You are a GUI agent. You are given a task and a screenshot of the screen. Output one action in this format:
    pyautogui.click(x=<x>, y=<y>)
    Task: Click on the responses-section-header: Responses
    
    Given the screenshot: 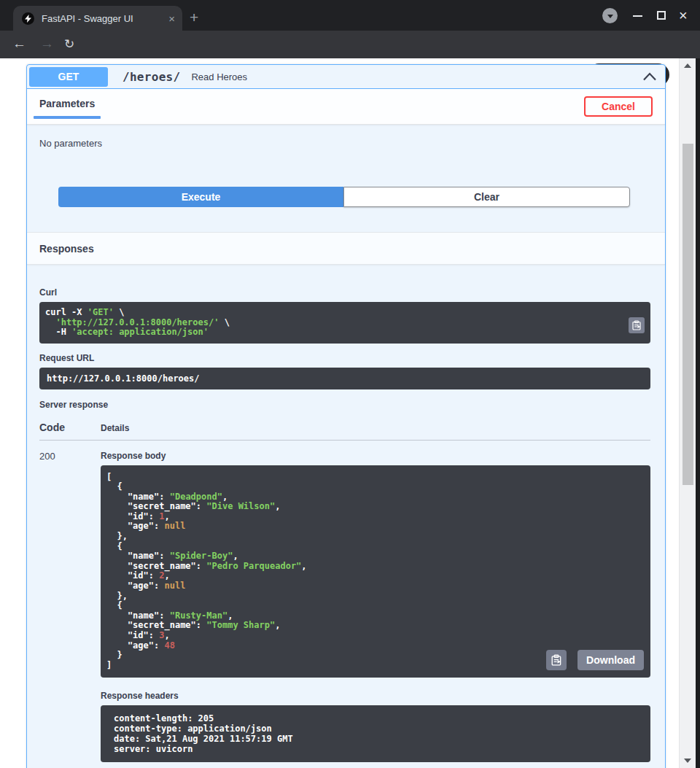 What is the action you would take?
    pyautogui.click(x=346, y=248)
    